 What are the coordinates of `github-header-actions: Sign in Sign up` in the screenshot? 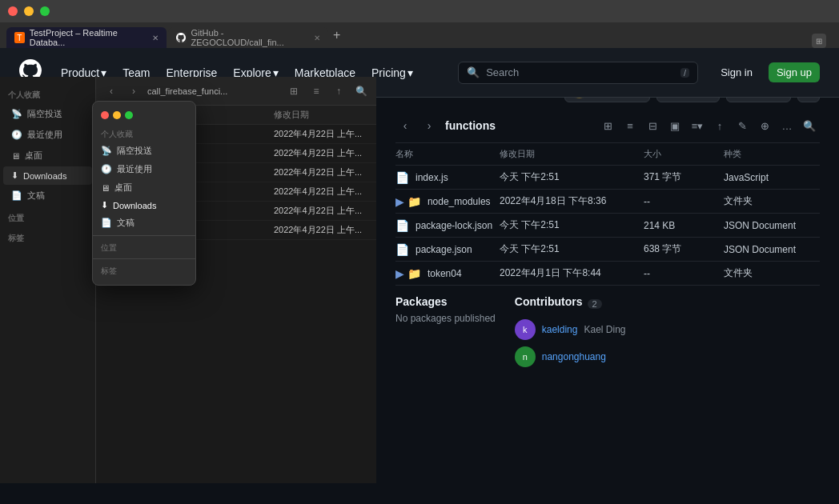 It's located at (767, 72).